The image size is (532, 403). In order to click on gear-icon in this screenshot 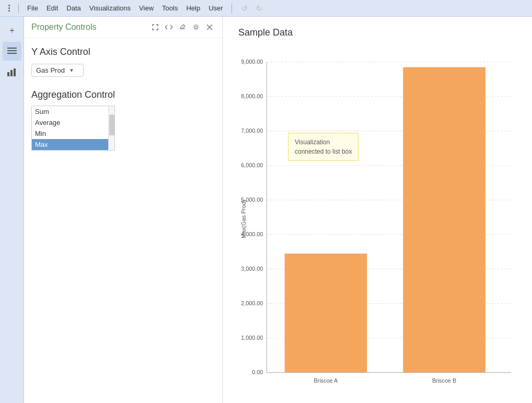, I will do `click(196, 27)`.